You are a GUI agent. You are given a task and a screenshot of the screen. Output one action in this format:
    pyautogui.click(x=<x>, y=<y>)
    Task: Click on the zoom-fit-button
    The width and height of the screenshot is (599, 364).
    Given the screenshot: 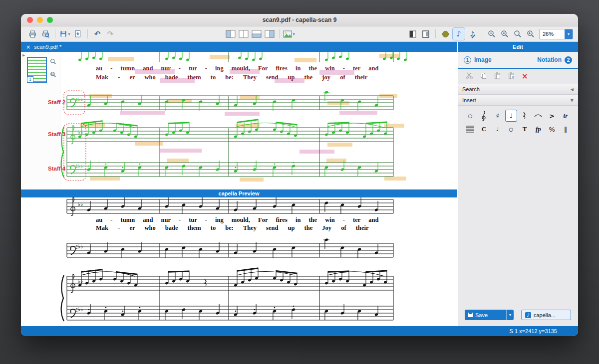 What is the action you would take?
    pyautogui.click(x=531, y=34)
    